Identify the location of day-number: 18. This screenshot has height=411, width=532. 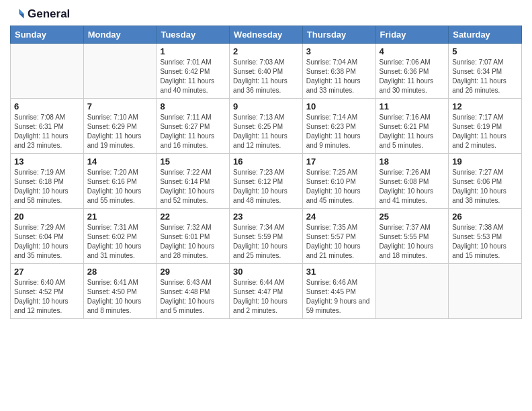
(412, 161).